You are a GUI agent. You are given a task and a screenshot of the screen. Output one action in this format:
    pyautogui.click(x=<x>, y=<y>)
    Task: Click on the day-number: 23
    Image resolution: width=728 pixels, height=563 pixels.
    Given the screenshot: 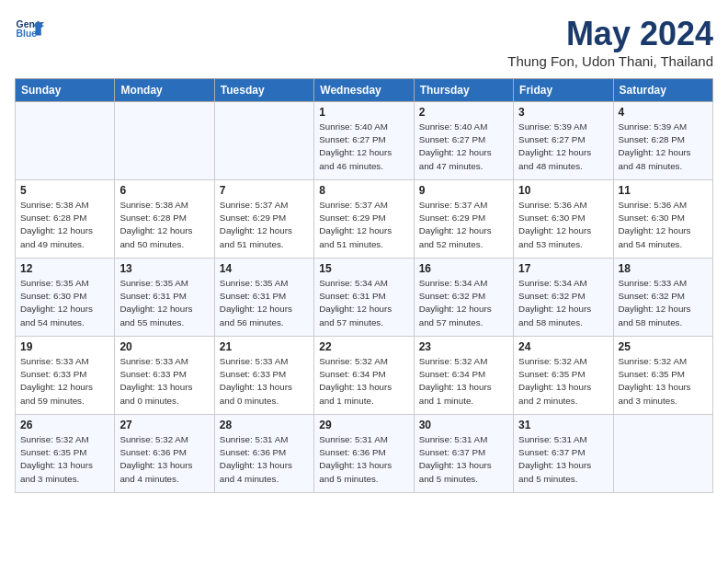 What is the action you would take?
    pyautogui.click(x=463, y=347)
    